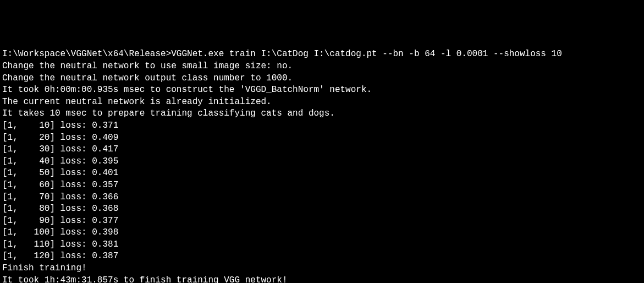 This screenshot has width=644, height=283. Describe the element at coordinates (322, 279) in the screenshot. I see `output-line: It took 1h:43m:31.857s to finish trainin…` at that location.